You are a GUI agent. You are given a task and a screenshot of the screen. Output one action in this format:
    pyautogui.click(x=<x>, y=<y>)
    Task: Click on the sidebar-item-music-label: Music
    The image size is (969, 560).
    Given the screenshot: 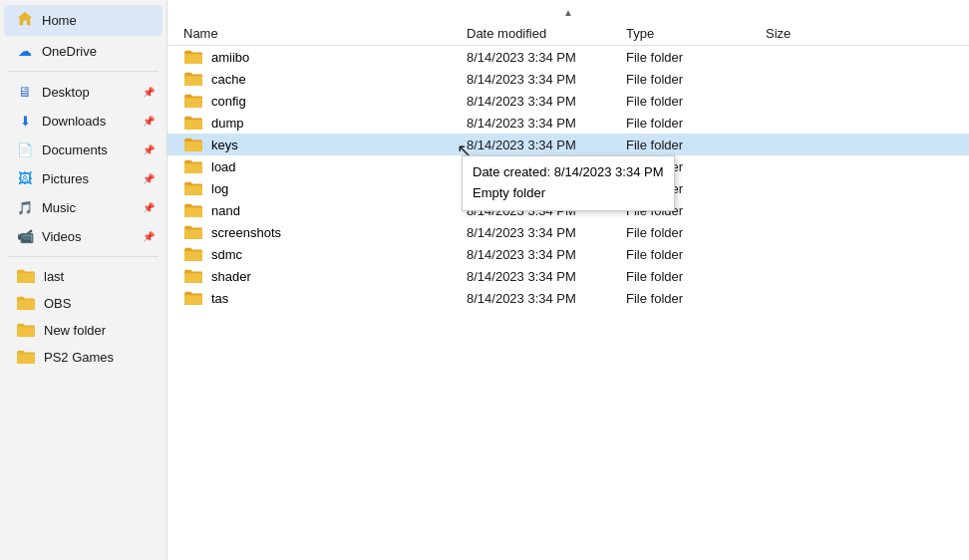 What is the action you would take?
    pyautogui.click(x=88, y=207)
    